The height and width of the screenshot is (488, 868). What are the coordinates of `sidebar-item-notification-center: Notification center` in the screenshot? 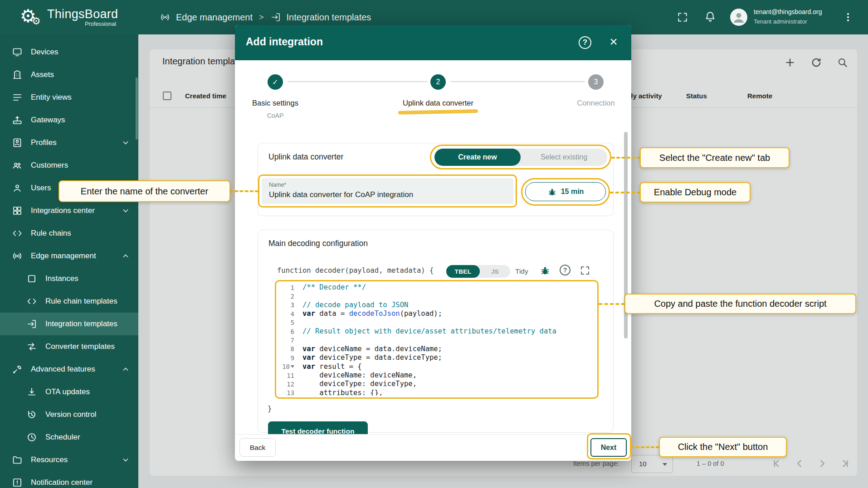 It's located at (69, 479).